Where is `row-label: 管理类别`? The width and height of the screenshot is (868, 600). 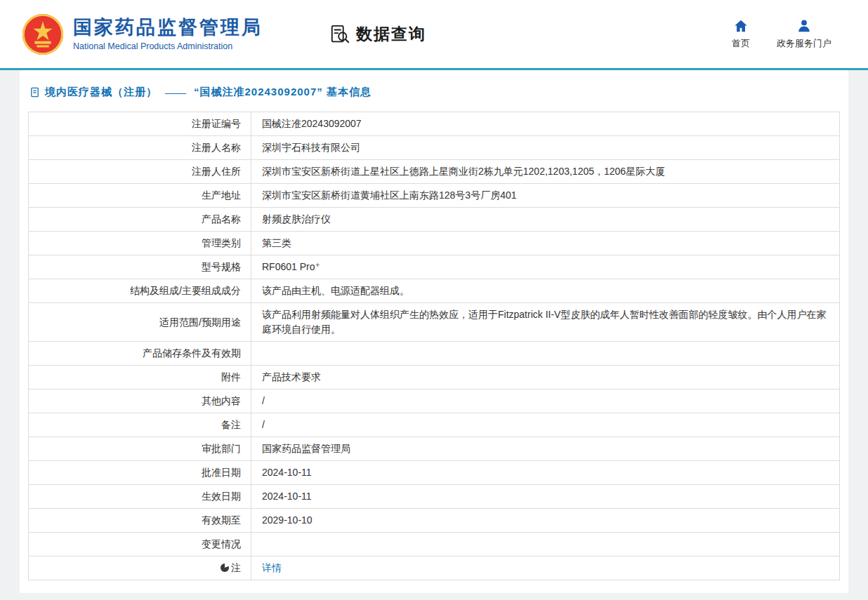
row-label: 管理类别 is located at coordinates (140, 244).